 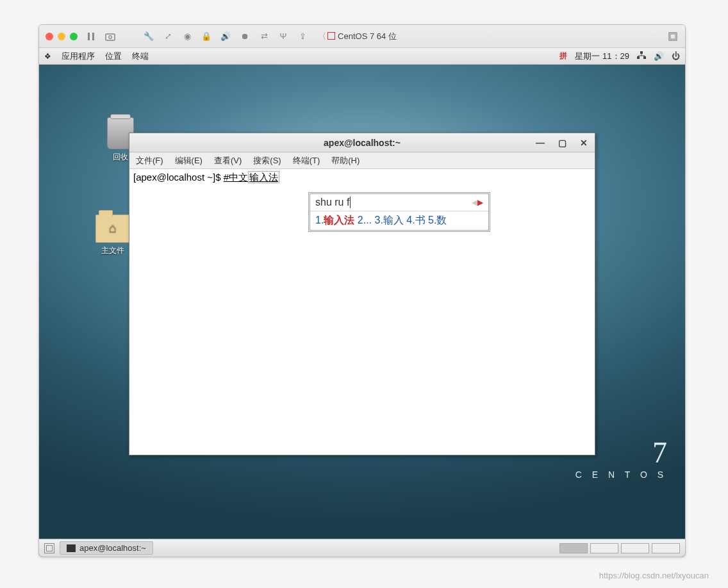 I want to click on power-icon: ⏻, so click(x=675, y=56).